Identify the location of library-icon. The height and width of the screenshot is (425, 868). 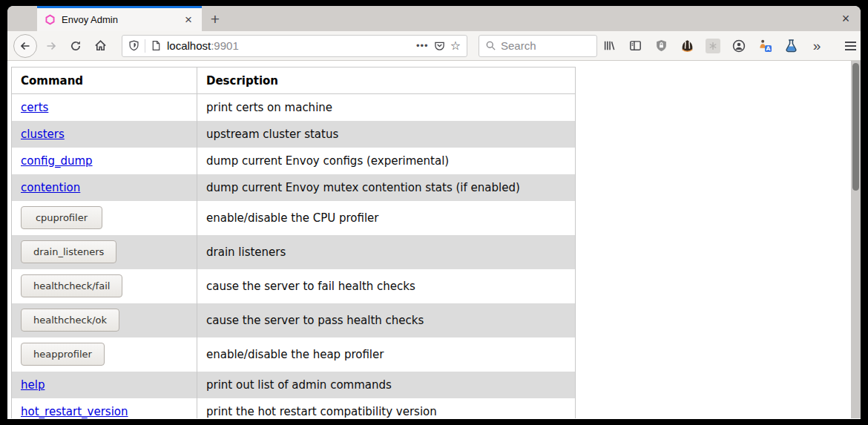
(610, 46).